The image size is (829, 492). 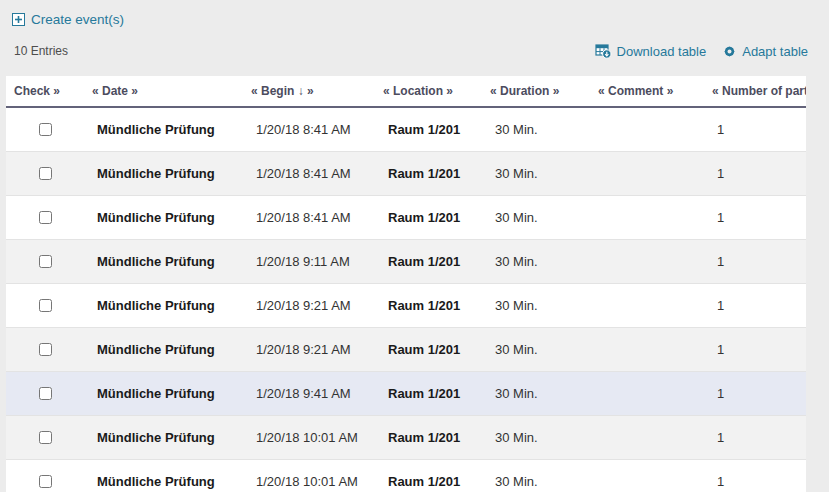 What do you see at coordinates (78, 20) in the screenshot?
I see `create-event-label: Create event(s)` at bounding box center [78, 20].